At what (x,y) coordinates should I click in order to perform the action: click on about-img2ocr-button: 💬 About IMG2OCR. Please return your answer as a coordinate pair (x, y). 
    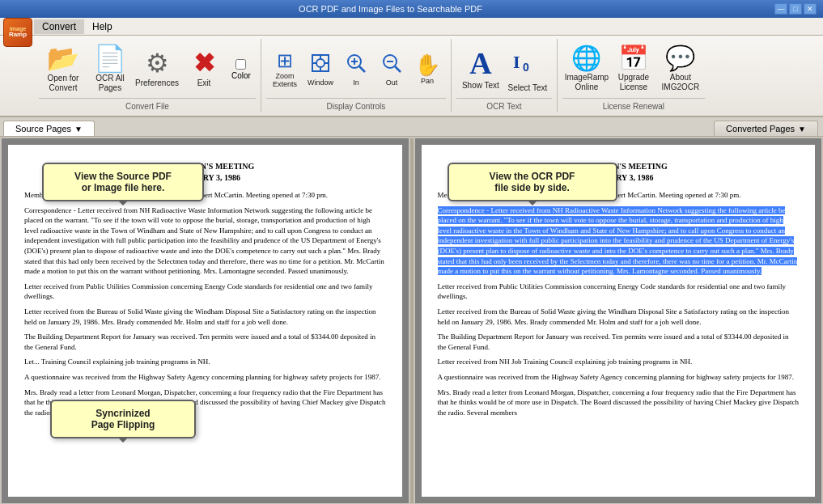
    Looking at the image, I should click on (681, 70).